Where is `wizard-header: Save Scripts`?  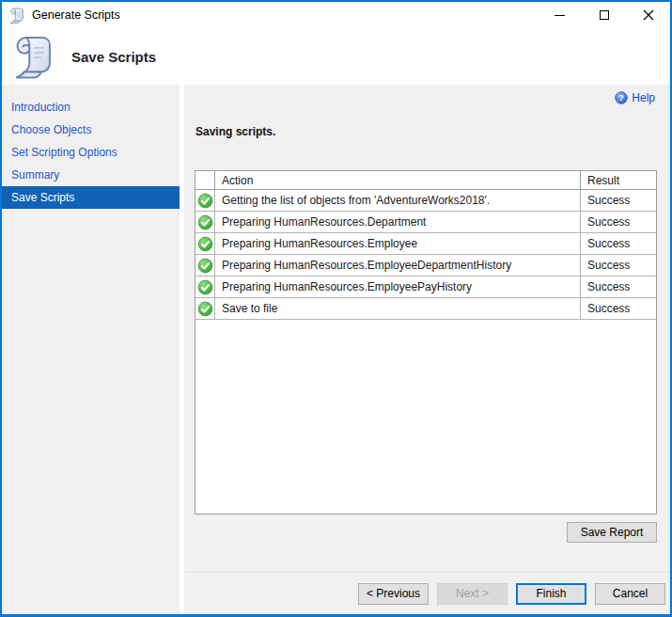 wizard-header: Save Scripts is located at coordinates (336, 56).